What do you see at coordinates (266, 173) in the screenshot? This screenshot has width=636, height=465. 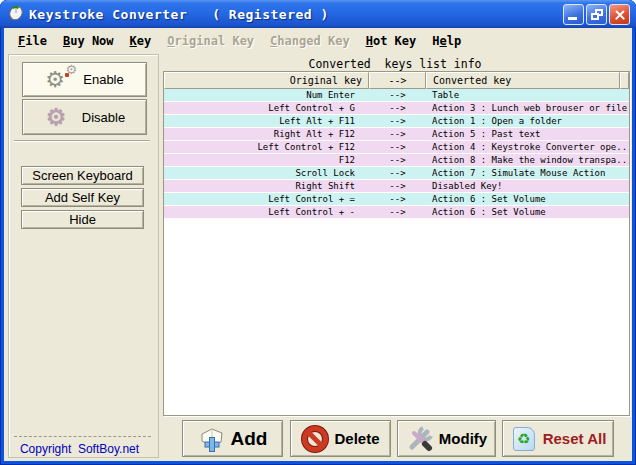 I see `cell-original-key: Scroll Lock` at bounding box center [266, 173].